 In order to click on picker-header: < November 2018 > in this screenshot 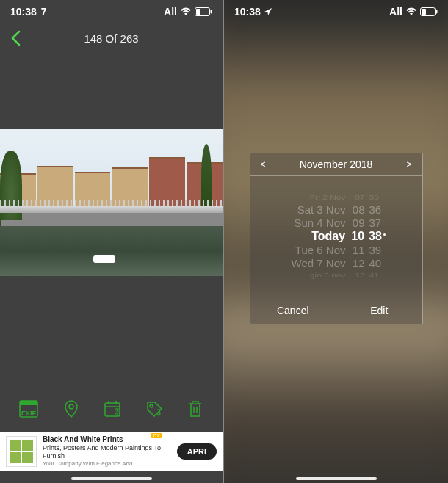, I will do `click(336, 164)`.